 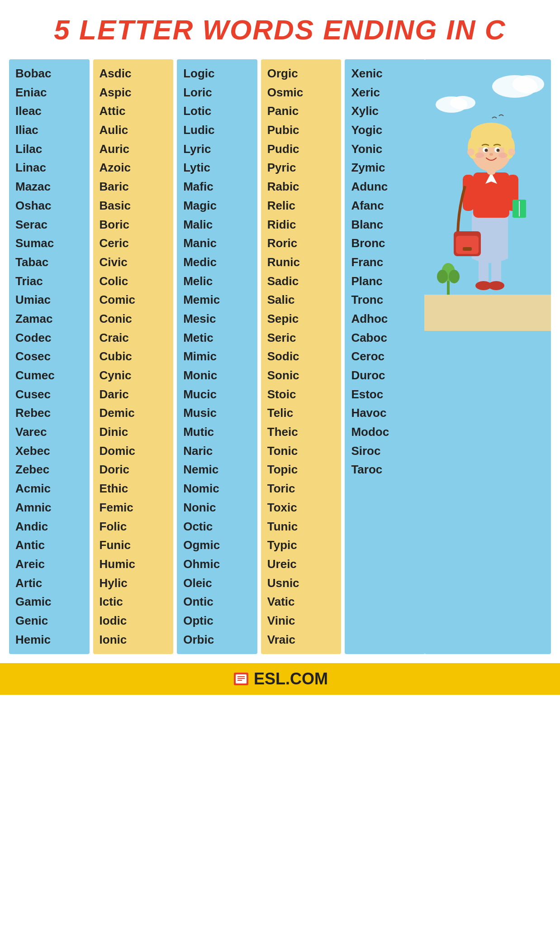 I want to click on word-item: Cosec, so click(x=49, y=357).